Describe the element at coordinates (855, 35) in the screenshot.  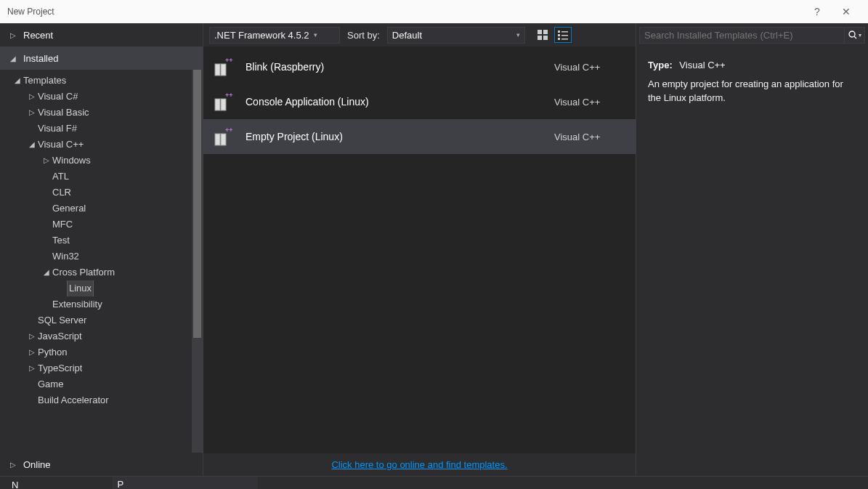
I see `search-button: ▾` at that location.